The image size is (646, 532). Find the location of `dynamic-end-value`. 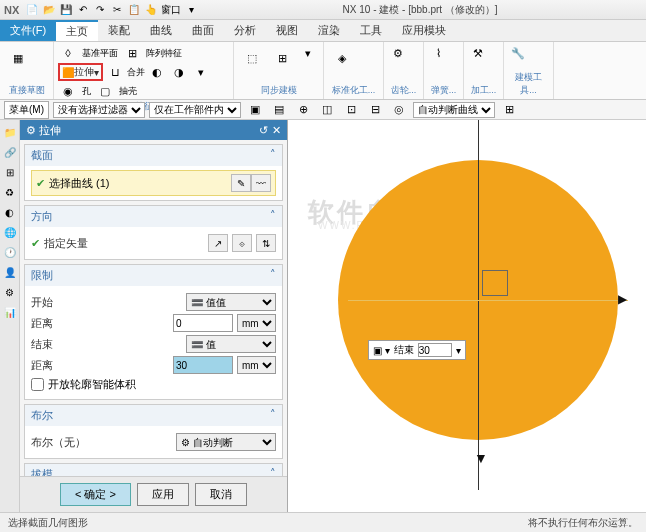

dynamic-end-value is located at coordinates (435, 350).